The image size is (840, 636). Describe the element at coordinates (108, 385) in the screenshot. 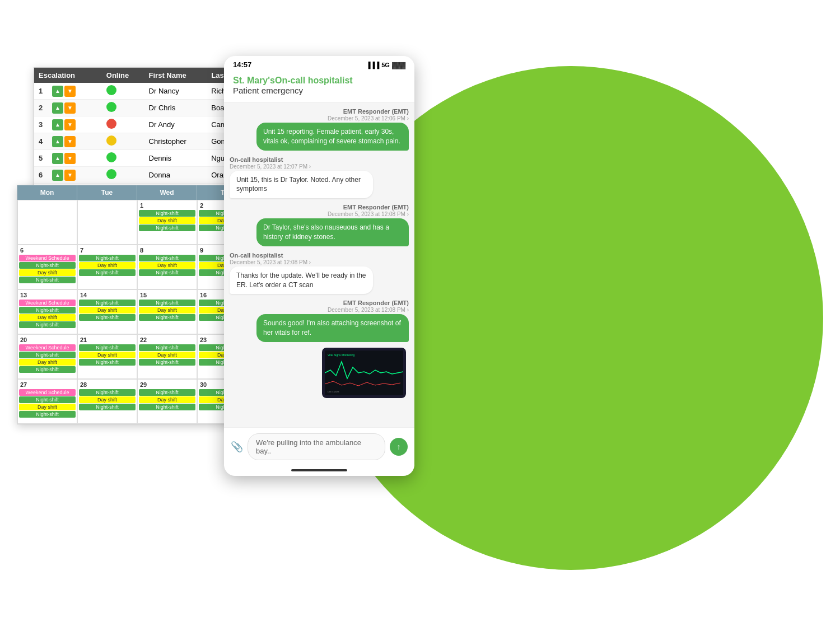

I see `day-number: 28` at that location.